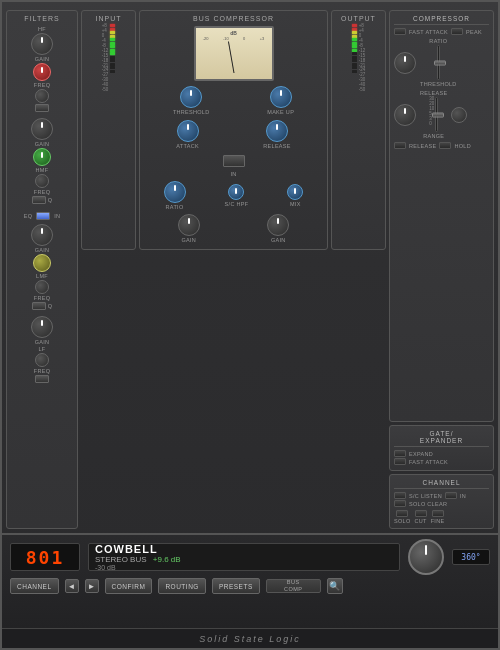 This screenshot has width=500, height=650. I want to click on ratio-knob, so click(175, 192).